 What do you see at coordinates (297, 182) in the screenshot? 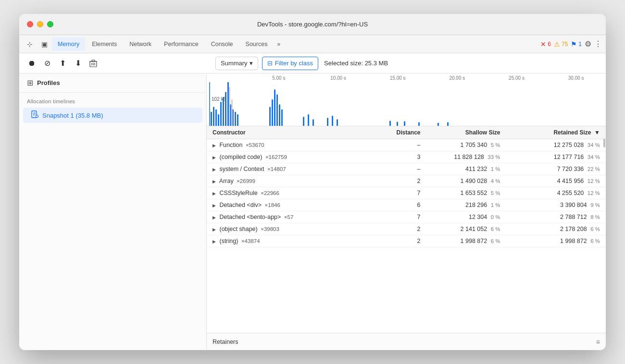
I see `constructor-cell: ▶ Array ×26999` at bounding box center [297, 182].